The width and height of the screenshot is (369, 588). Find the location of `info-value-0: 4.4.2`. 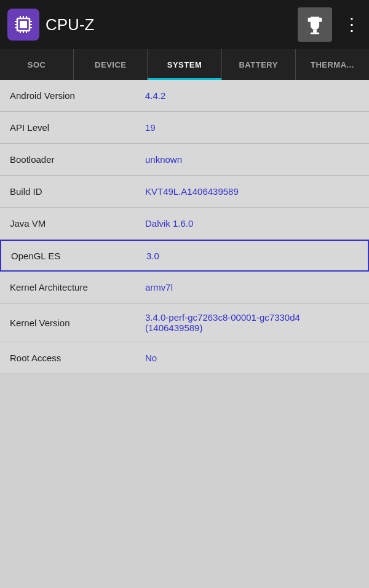

info-value-0: 4.4.2 is located at coordinates (252, 96).